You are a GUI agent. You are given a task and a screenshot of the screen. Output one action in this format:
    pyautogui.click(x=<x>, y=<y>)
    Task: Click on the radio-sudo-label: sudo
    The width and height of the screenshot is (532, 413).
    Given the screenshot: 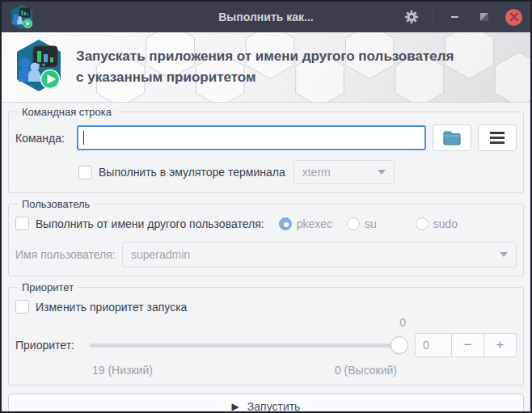 What is the action you would take?
    pyautogui.click(x=445, y=224)
    